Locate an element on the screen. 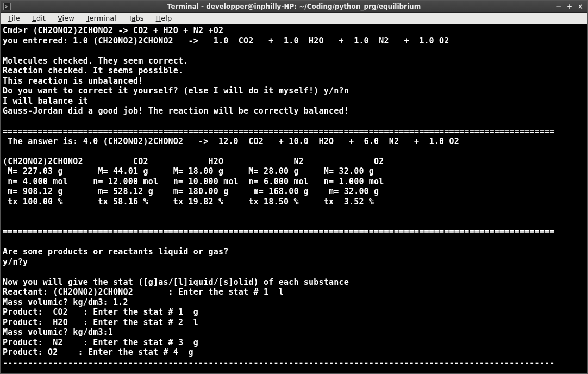 The height and width of the screenshot is (374, 588). term-line: Mass volumic? kg/dm3: 1.2 is located at coordinates (65, 302).